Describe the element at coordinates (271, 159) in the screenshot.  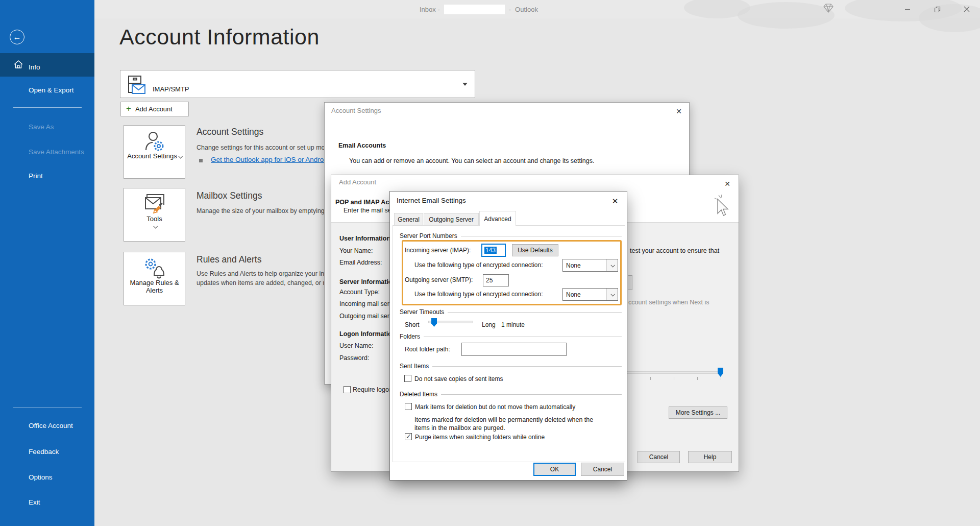
I see `get-outlook-app-link: Get the Outlook app for iOS or Android.` at that location.